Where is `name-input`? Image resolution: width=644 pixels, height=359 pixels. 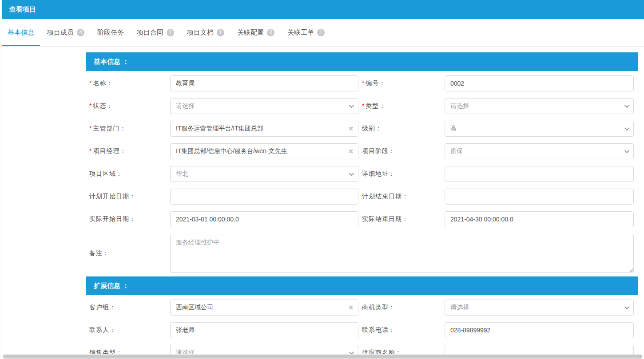
name-input is located at coordinates (264, 83).